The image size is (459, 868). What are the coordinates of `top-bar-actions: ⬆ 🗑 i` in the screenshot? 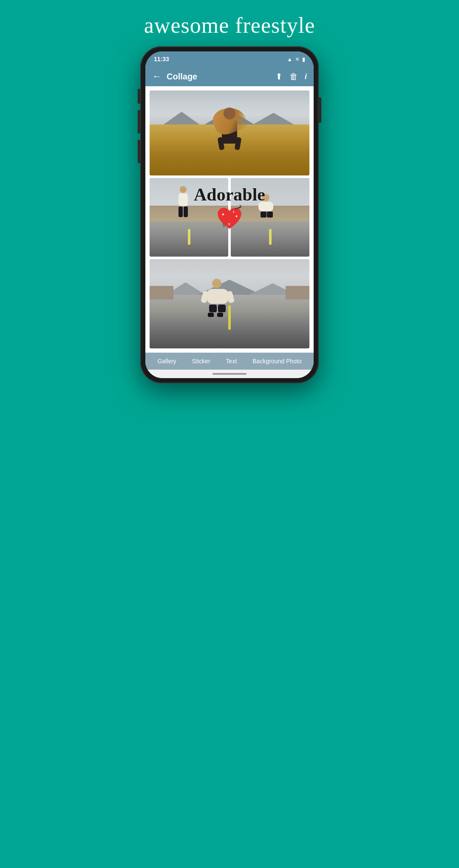 It's located at (291, 76).